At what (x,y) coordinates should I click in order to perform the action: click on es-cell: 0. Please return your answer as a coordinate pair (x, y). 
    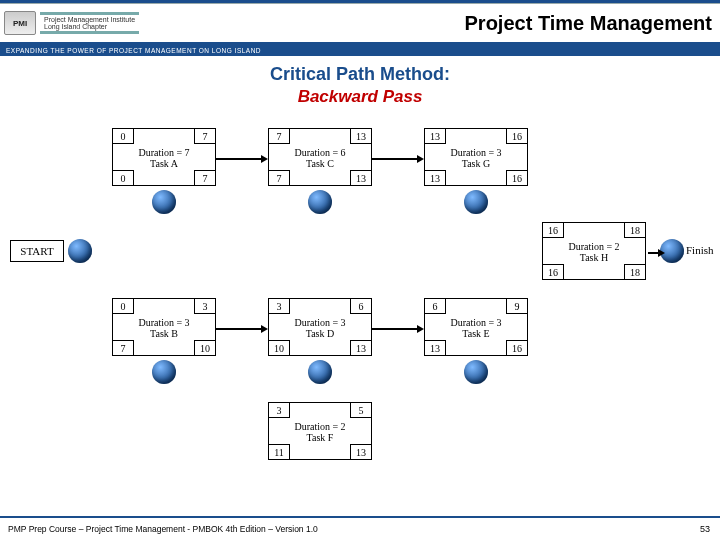
    Looking at the image, I should click on (123, 136).